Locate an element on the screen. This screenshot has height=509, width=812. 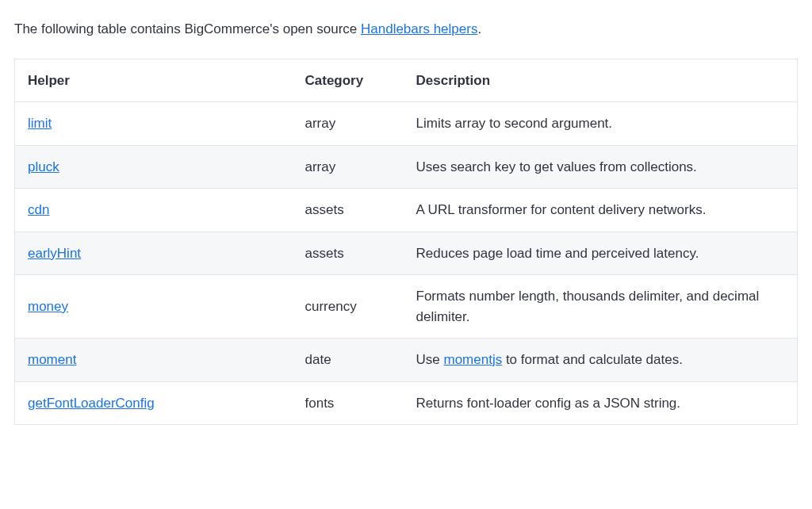
intro-suffix: . is located at coordinates (479, 29).